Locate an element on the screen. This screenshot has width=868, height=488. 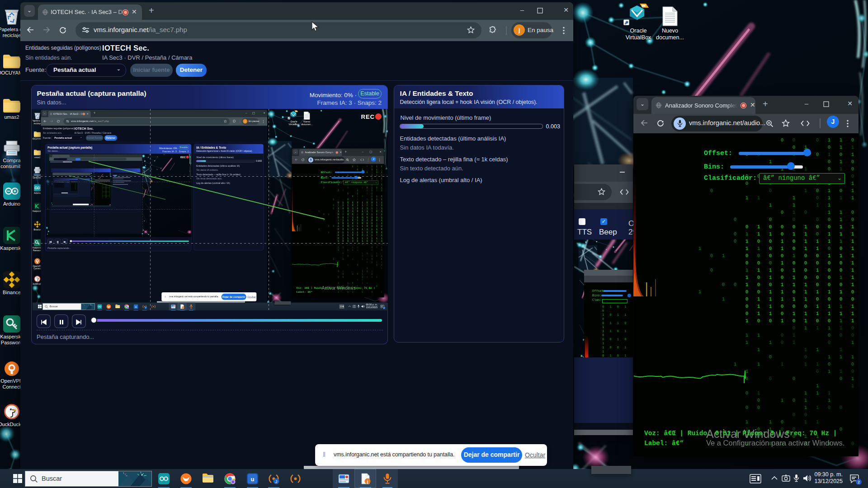
svg-text: j is located at coordinates (368, 482).